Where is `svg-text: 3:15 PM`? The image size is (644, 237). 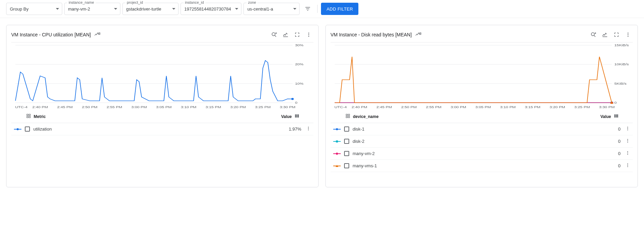
svg-text: 3:15 PM is located at coordinates (213, 107).